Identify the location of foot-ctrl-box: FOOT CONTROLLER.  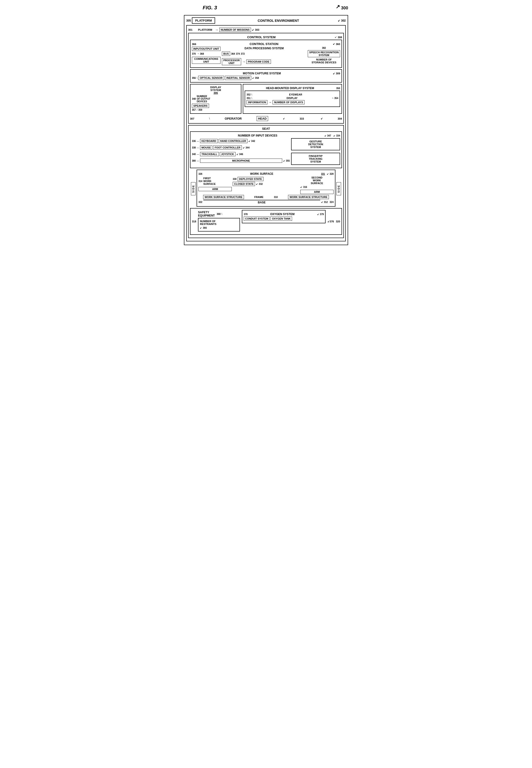
(228, 147).